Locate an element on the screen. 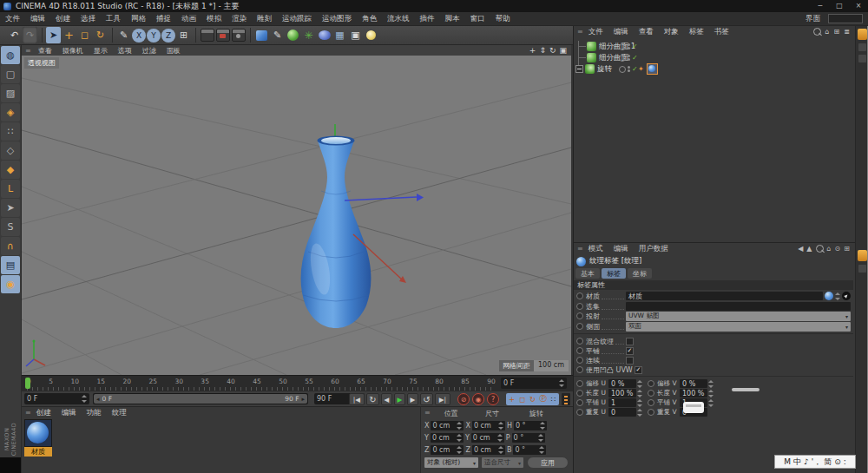 Image resolution: width=868 pixels, height=473 pixels. menubar-item: 编辑 is located at coordinates (38, 19).